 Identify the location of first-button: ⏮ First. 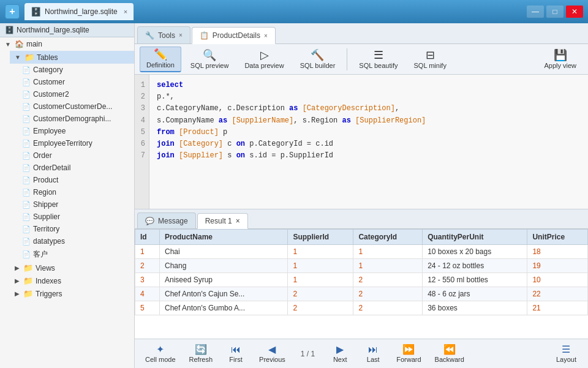
(236, 354).